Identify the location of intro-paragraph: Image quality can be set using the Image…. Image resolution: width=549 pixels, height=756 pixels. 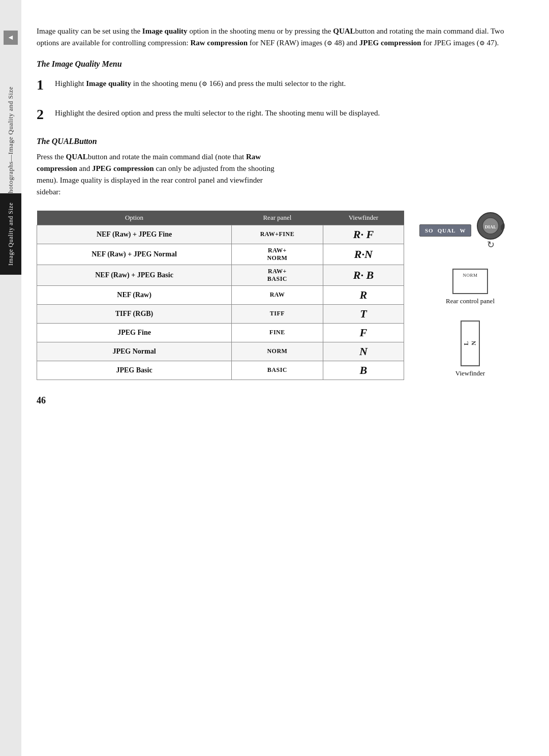
(279, 38).